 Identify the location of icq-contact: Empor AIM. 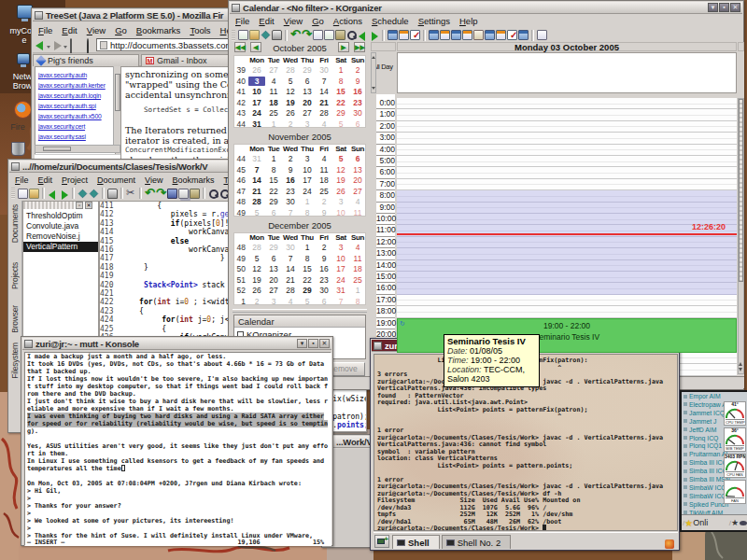
(702, 396).